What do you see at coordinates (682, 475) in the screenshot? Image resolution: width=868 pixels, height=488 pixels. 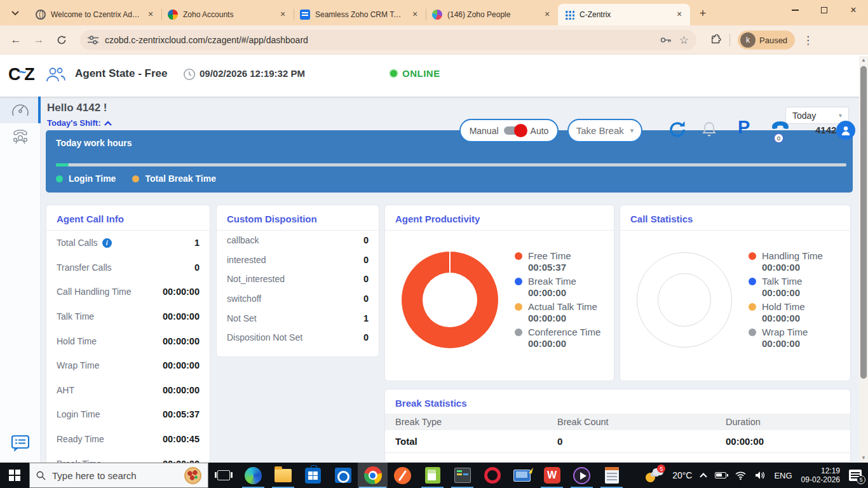 I see `temperature-label: 20°C` at bounding box center [682, 475].